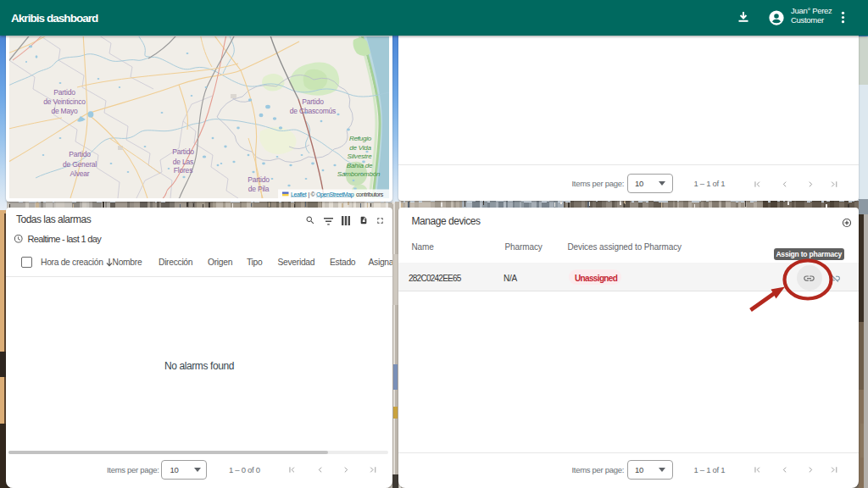  What do you see at coordinates (64, 111) in the screenshot?
I see `svg-text: de Mayo` at bounding box center [64, 111].